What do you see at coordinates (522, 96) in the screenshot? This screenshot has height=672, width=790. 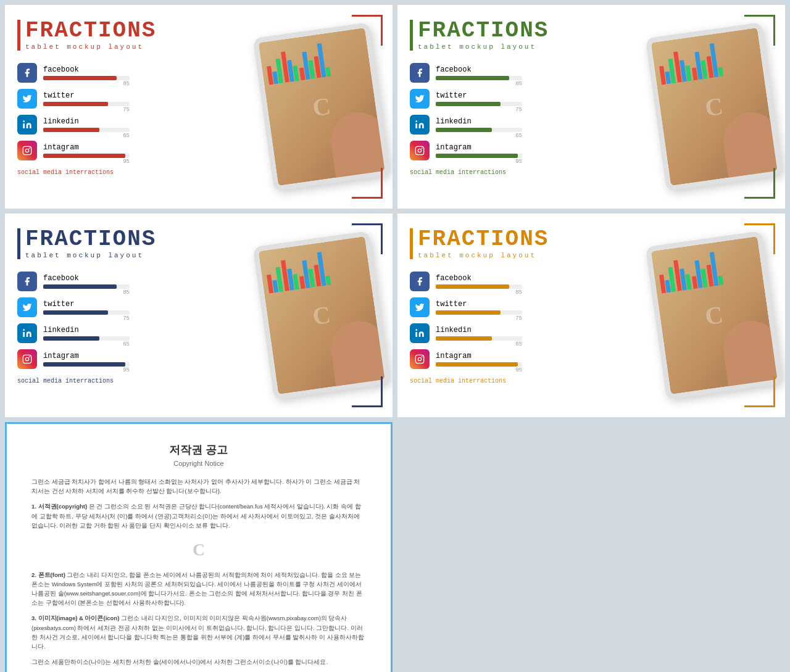 I see `social-name: twitter` at bounding box center [522, 96].